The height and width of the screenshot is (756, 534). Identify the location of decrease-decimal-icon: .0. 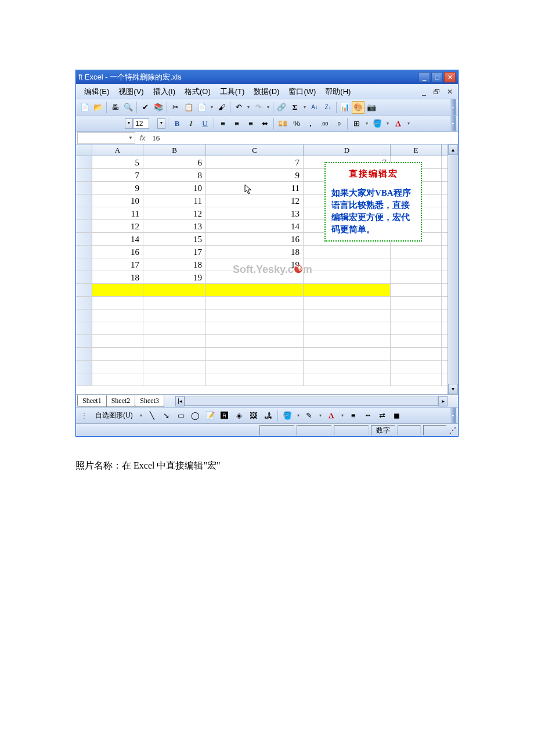
(338, 124).